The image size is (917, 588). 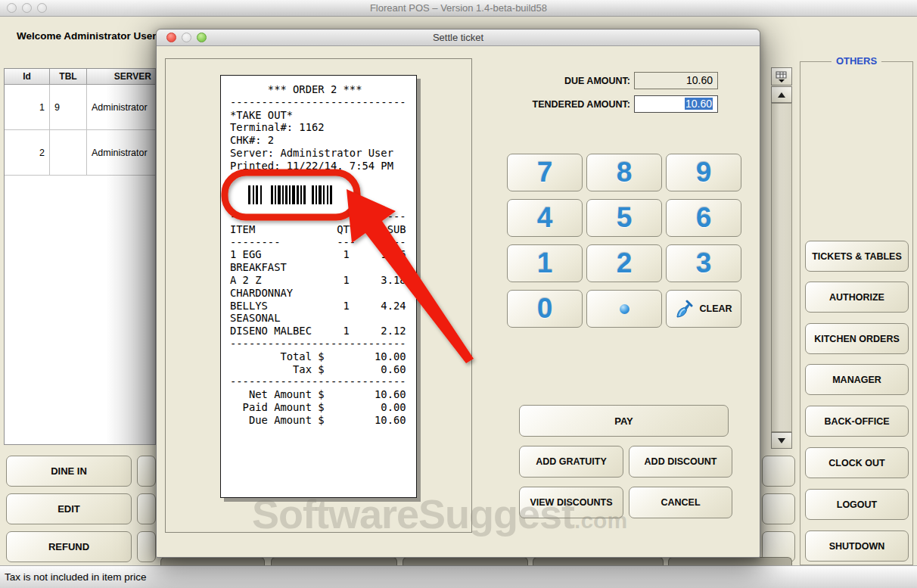 What do you see at coordinates (68, 153) in the screenshot?
I see `cell-tbl` at bounding box center [68, 153].